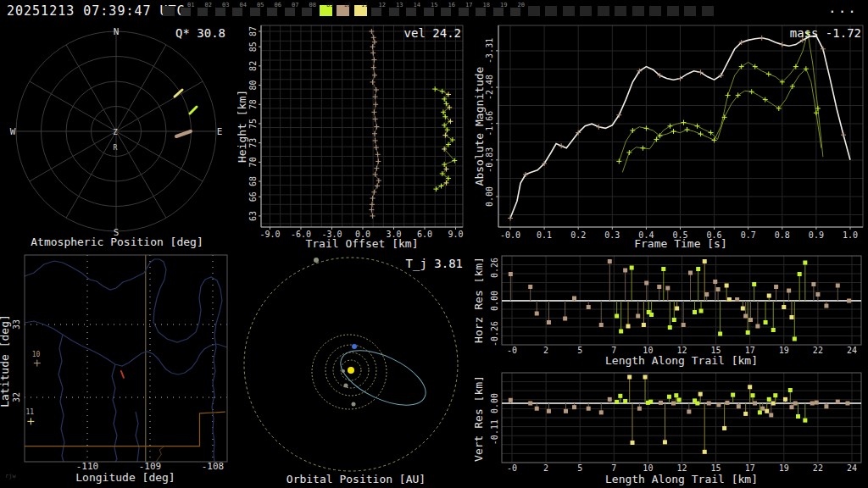  What do you see at coordinates (495, 432) in the screenshot?
I see `svg-text: -0.11` at bounding box center [495, 432].